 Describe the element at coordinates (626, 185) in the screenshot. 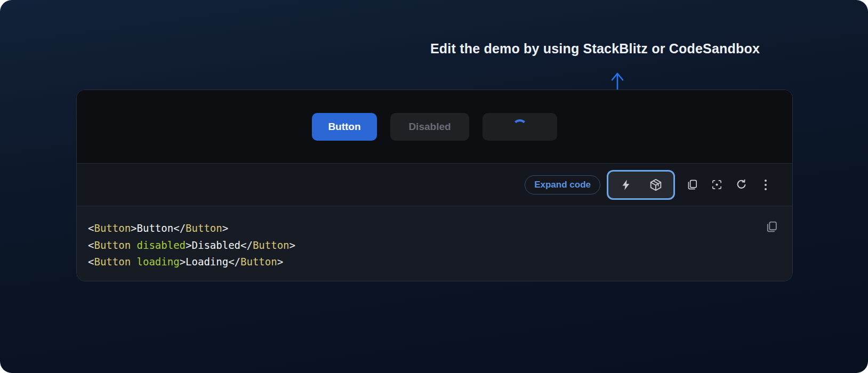

I see `stackblitz-button` at that location.